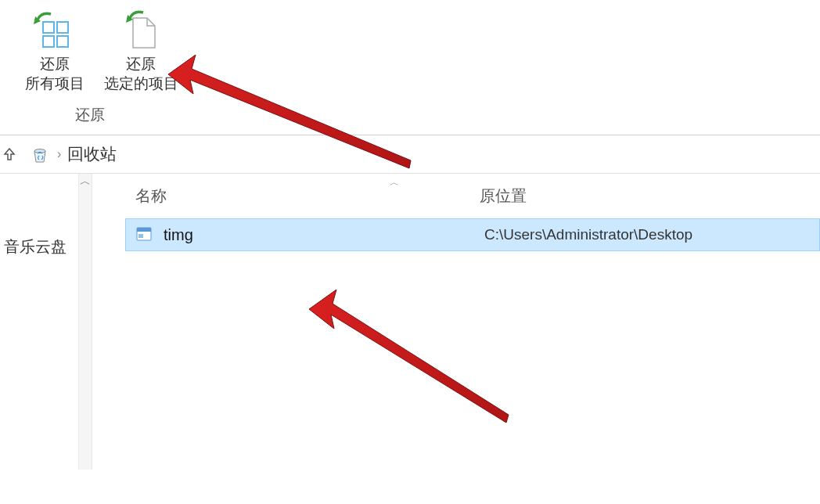 The height and width of the screenshot is (504, 820). Describe the element at coordinates (85, 182) in the screenshot. I see `scrollbar-up-icon: ︿` at that location.